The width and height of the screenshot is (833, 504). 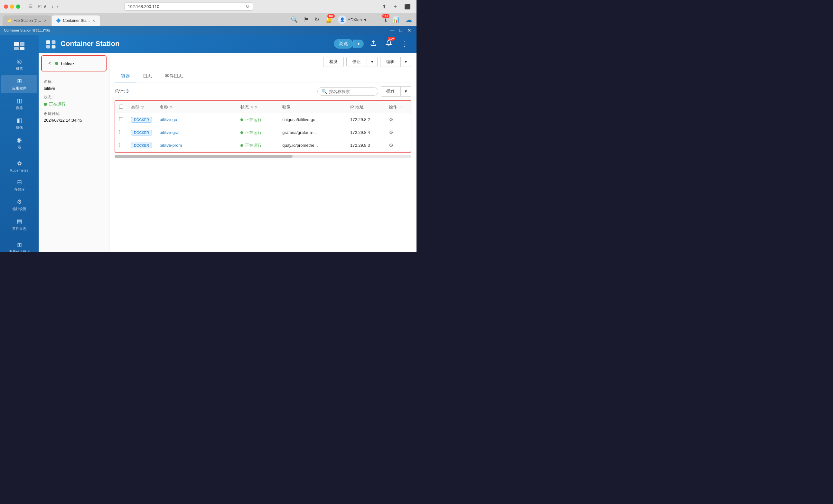 I want to click on containers-icon: ◫, so click(x=20, y=101).